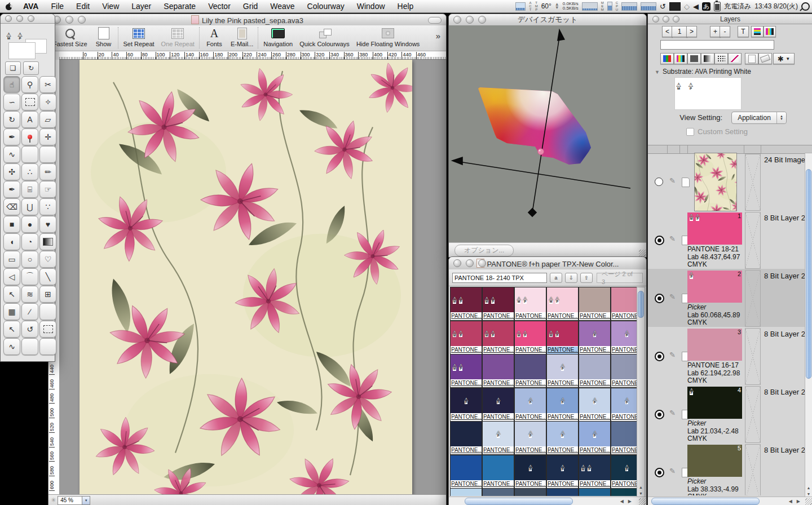 The height and width of the screenshot is (505, 812). Describe the element at coordinates (325, 37) in the screenshot. I see `toolbar-button-quick-colourways: Quick Colourways` at that location.